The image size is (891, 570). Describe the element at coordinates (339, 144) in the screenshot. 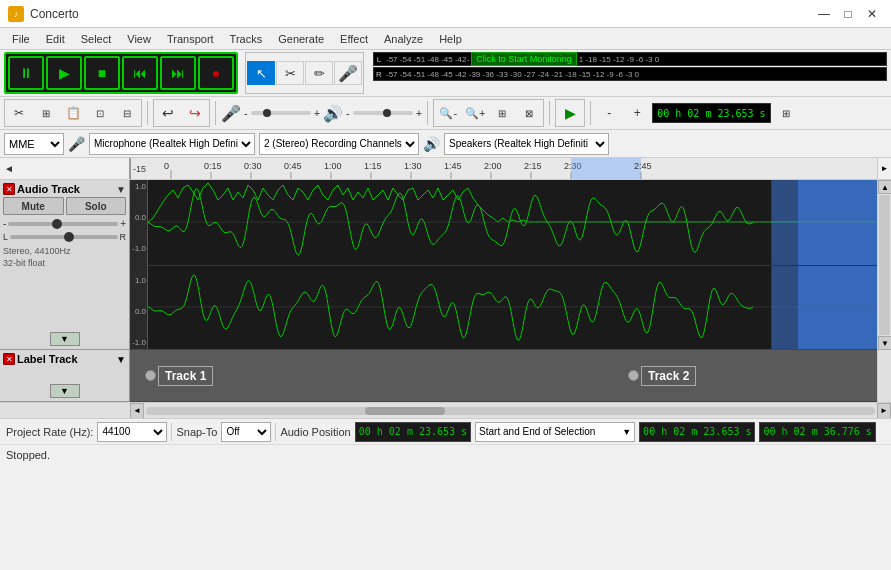

I see `channels-select: 2 (Stereo) Recording Channels` at that location.